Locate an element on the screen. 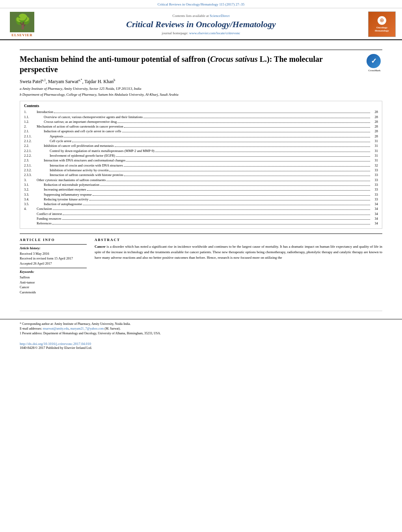 The image size is (402, 532). toc-num: 2.2. is located at coordinates (34, 146).